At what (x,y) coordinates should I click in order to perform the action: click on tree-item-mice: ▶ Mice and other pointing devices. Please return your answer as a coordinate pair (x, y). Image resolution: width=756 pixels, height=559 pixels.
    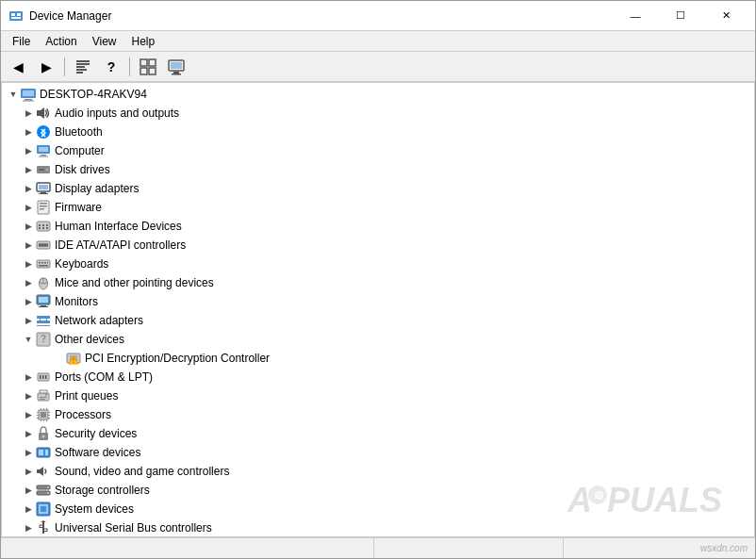
    Looking at the image, I should click on (378, 283).